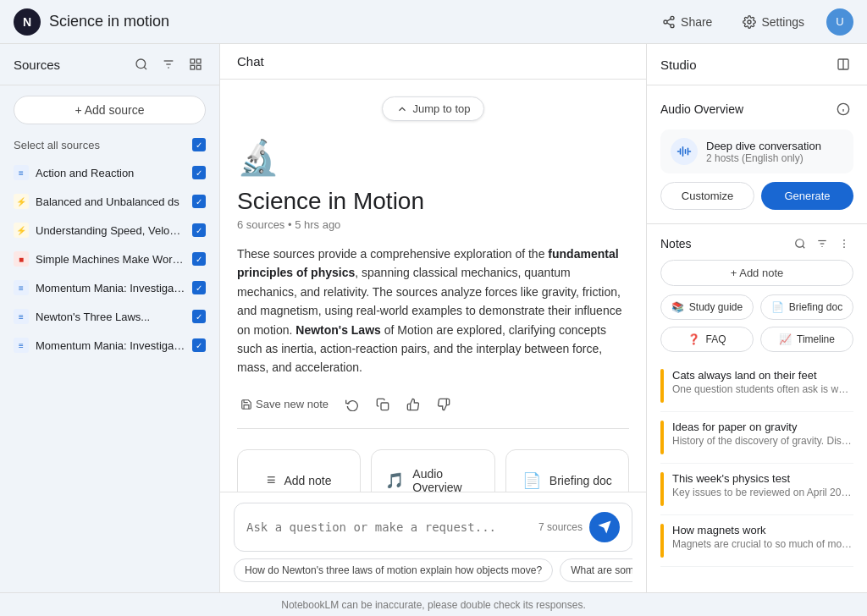  Describe the element at coordinates (168, 64) in the screenshot. I see `filter-sources-button` at that location.